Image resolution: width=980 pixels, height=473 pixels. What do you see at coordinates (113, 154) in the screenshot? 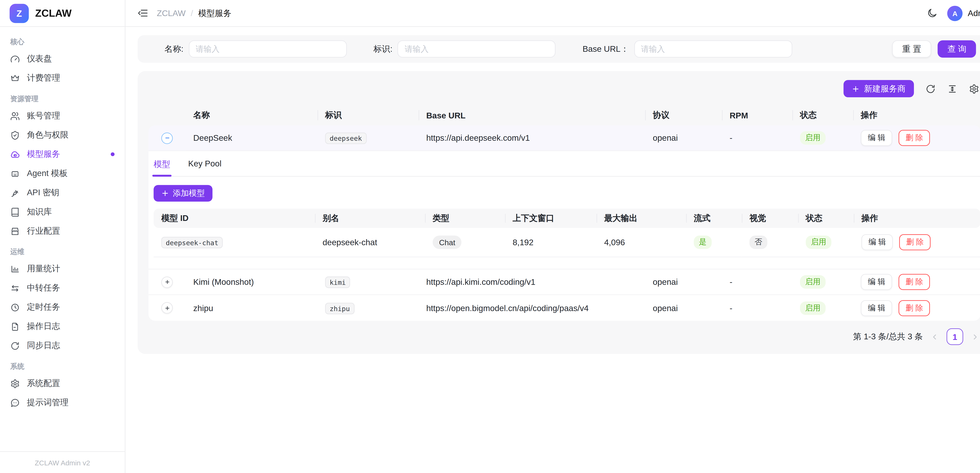
I see `active-indicator-dot` at bounding box center [113, 154].